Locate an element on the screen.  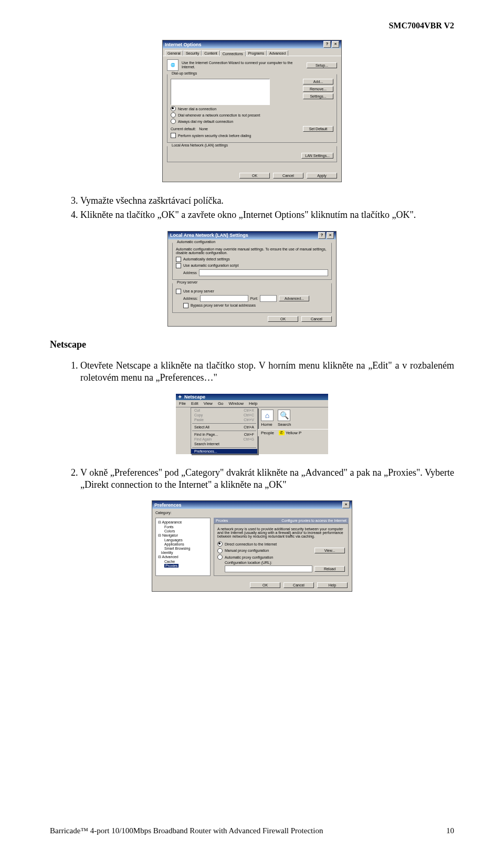
page-number: 10 is located at coordinates (450, 831).